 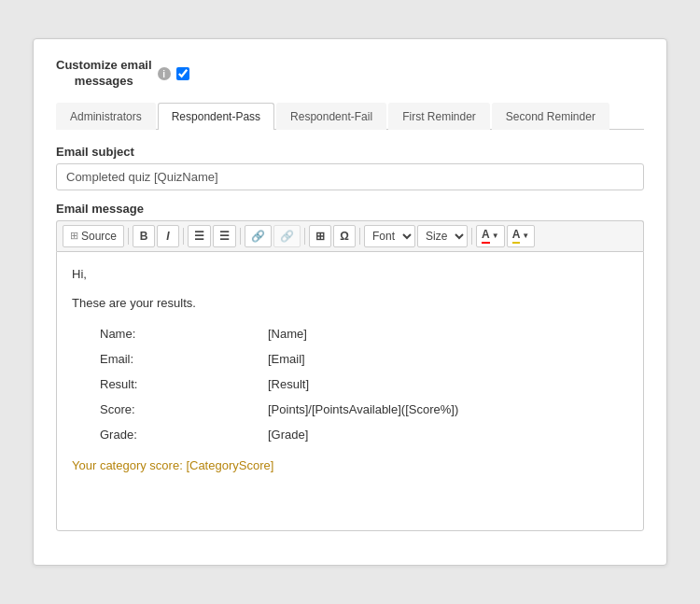 I want to click on card-header: Customize email messages i, so click(x=350, y=74).